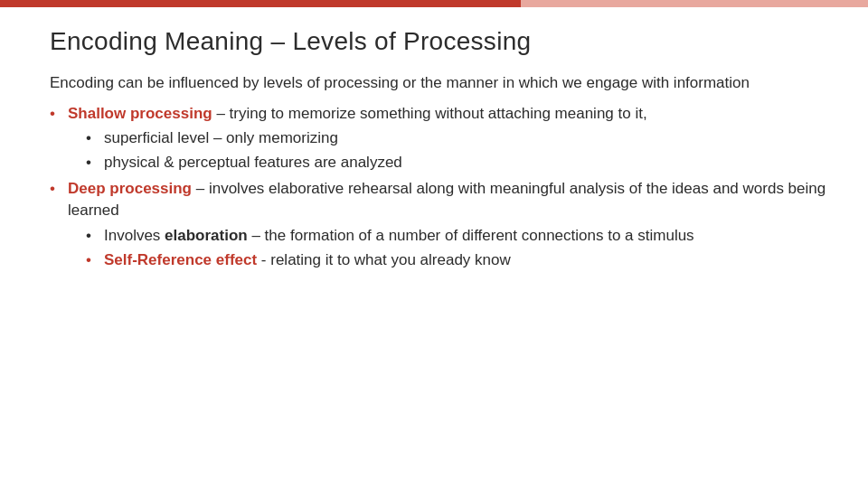 The height and width of the screenshot is (488, 868). Describe the element at coordinates (459, 139) in the screenshot. I see `shallow-sub-item-1: superficial level – only memorizing` at that location.